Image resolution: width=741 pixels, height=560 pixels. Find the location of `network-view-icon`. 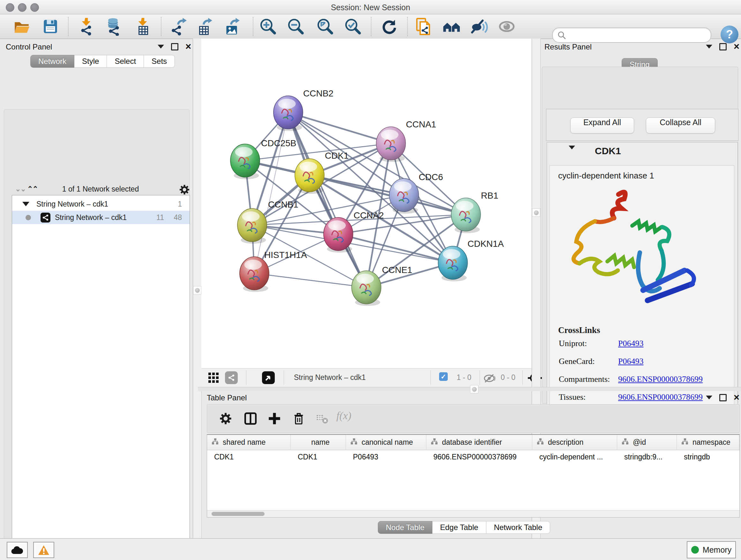

network-view-icon is located at coordinates (231, 378).